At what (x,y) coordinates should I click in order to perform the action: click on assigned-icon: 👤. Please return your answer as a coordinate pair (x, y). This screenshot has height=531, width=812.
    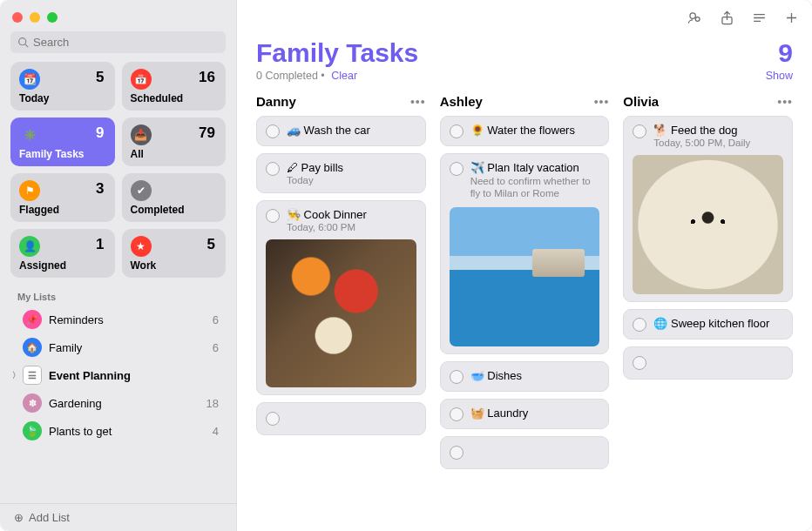
    Looking at the image, I should click on (30, 246).